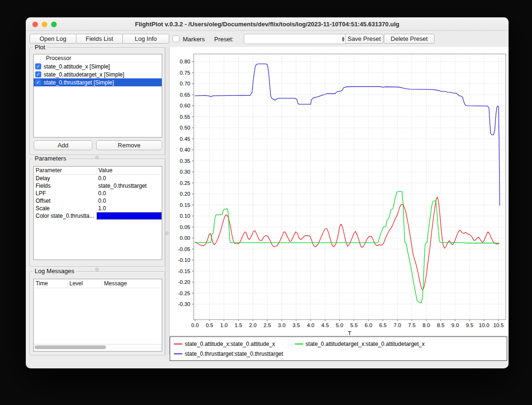  Describe the element at coordinates (470, 325) in the screenshot. I see `svg-text: 9.5` at that location.